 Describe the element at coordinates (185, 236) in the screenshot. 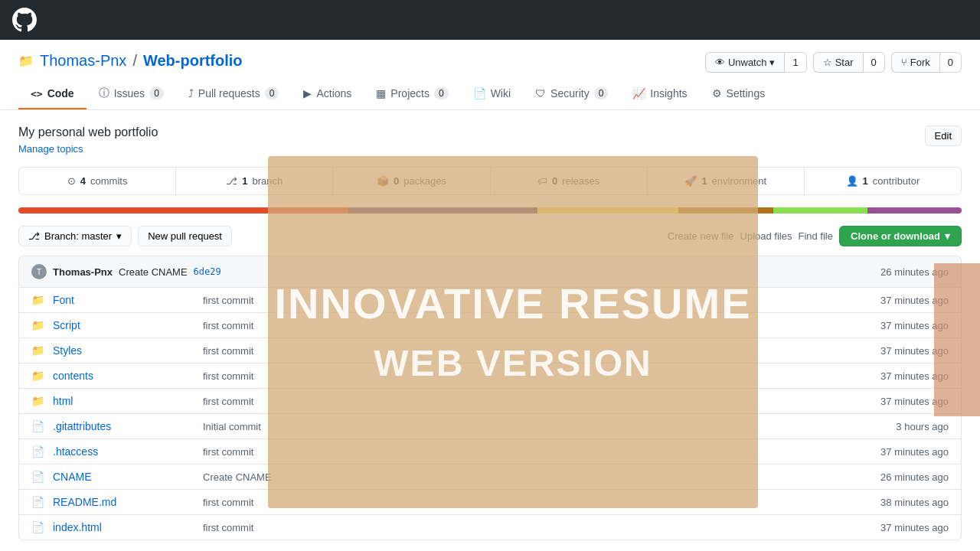

I see `new-pull-request-button: New pull request` at that location.